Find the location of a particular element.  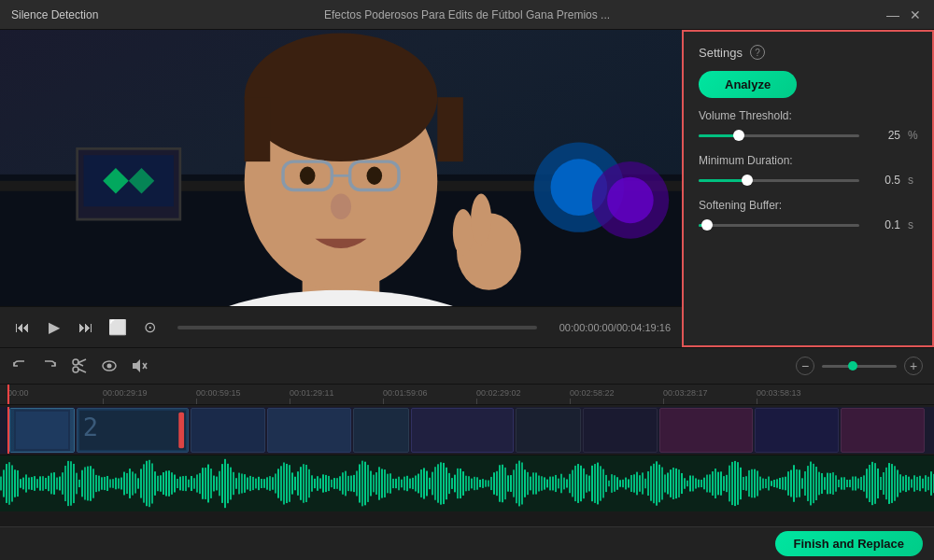

minimize-button: — is located at coordinates (893, 15).